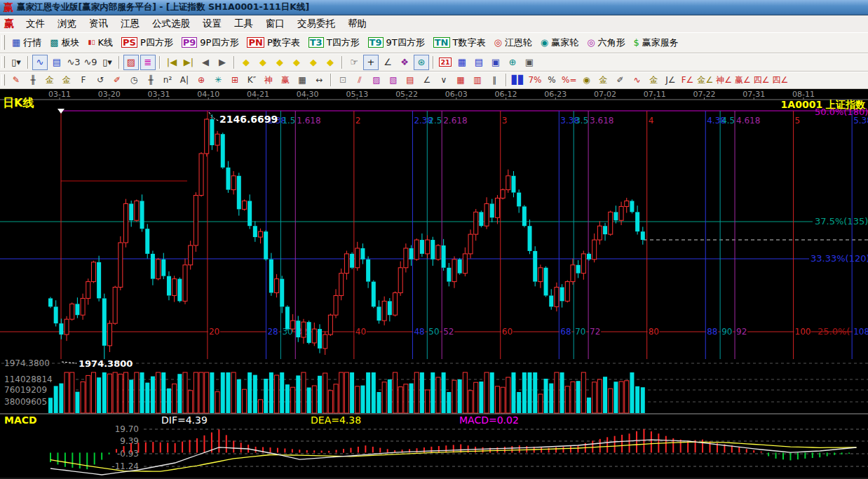 The width and height of the screenshot is (868, 479). Describe the element at coordinates (235, 80) in the screenshot. I see `square-target-icon: ⊞` at that location.